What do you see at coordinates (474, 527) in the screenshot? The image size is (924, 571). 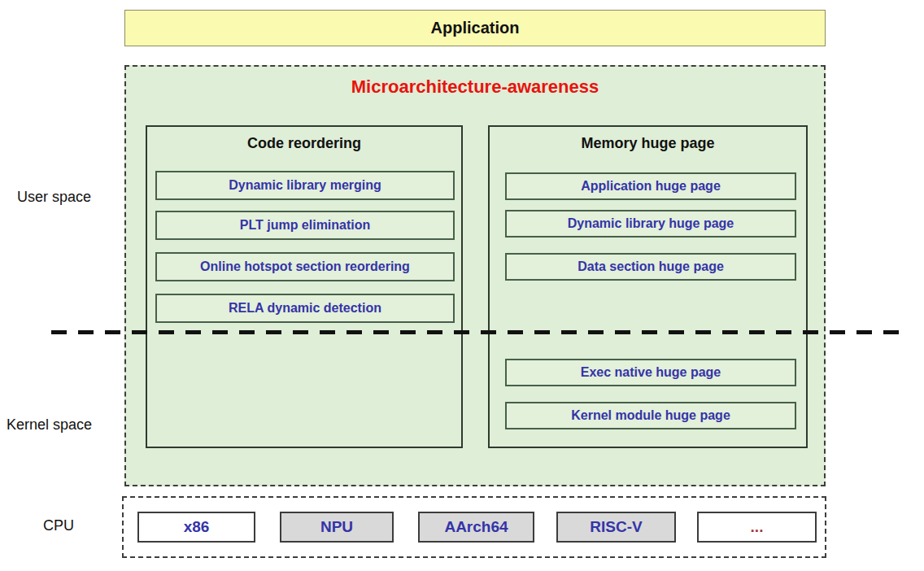 I see `cpu-group: x86 NPU AArch64 RISC-V ...` at bounding box center [474, 527].